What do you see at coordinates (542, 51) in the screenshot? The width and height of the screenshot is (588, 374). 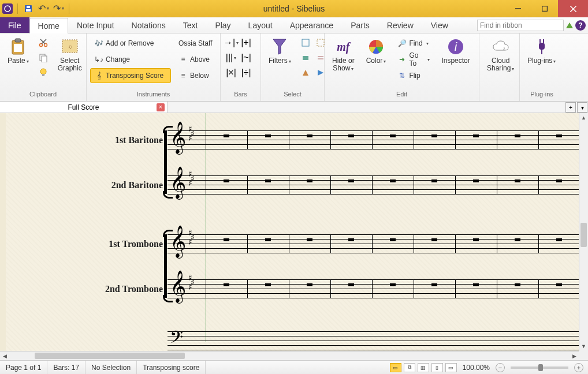 I see `plugins-button: Plug-ins` at bounding box center [542, 51].